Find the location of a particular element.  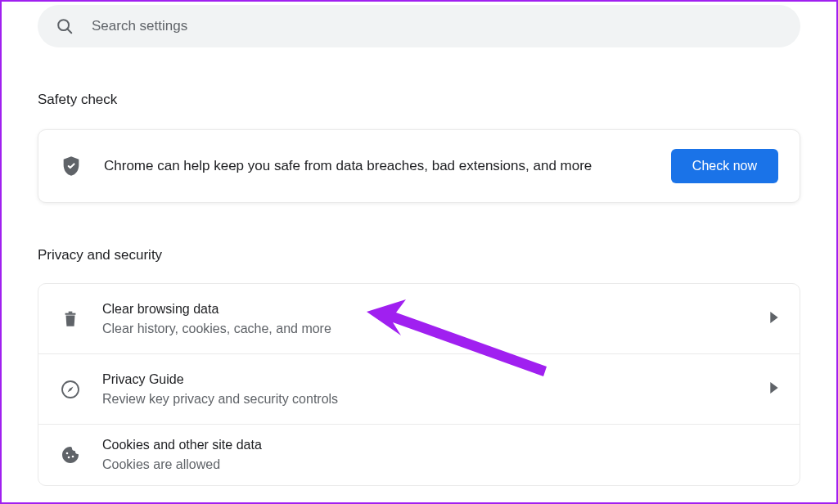

safety-check-card: Chrome can help keep you safe from data … is located at coordinates (419, 166).